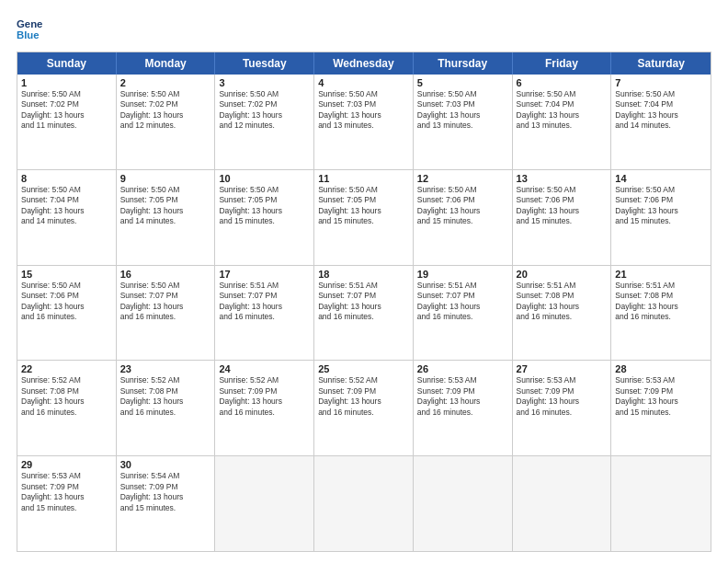  Describe the element at coordinates (364, 29) in the screenshot. I see `header: General Blue` at that location.